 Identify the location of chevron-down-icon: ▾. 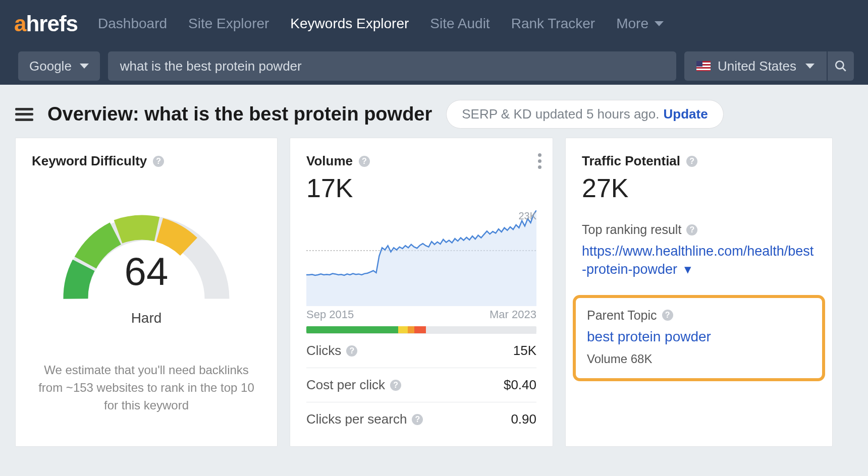
(688, 269).